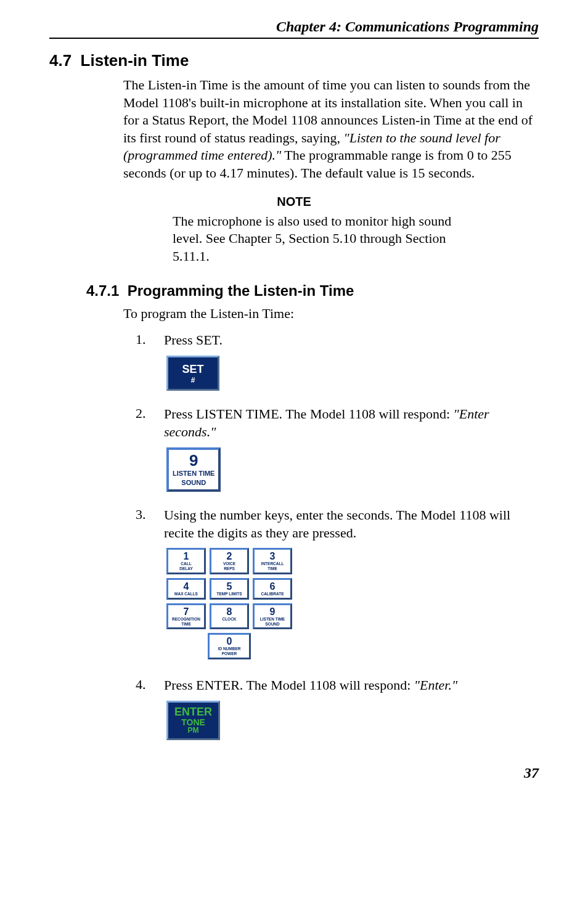 The height and width of the screenshot is (909, 588). Describe the element at coordinates (272, 620) in the screenshot. I see `kp9-l1: LISTEN TIME` at that location.